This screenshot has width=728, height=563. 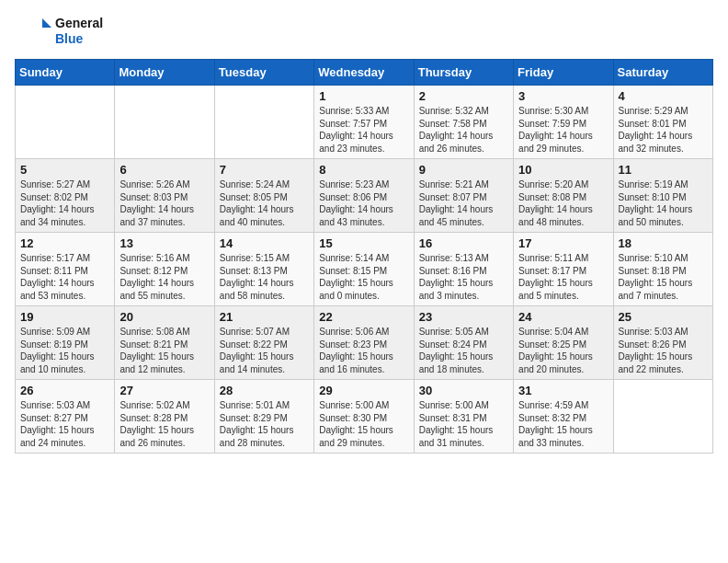 I want to click on day-info: Sunrise: 5:21 AMSunset: 8:07 PMDaylight:…, so click(x=463, y=203).